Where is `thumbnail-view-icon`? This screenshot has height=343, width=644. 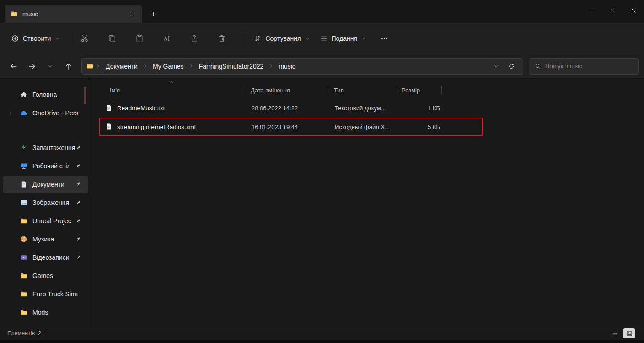 thumbnail-view-icon is located at coordinates (629, 333).